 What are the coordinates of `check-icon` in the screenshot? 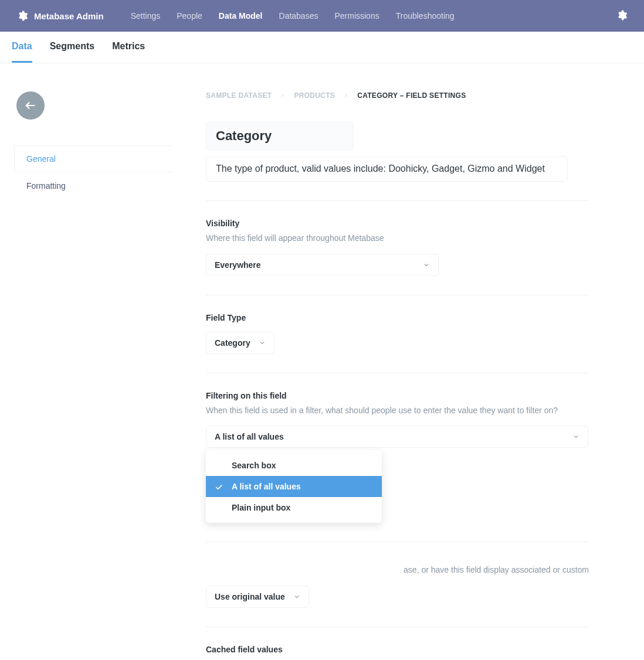 It's located at (219, 487).